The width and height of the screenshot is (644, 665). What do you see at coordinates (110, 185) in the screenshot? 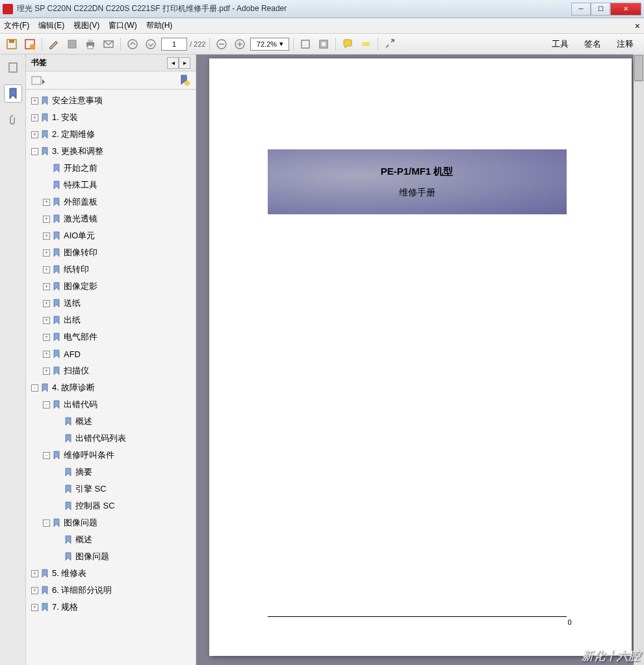
I see `bookmark-item: 特殊工具` at bounding box center [110, 185].